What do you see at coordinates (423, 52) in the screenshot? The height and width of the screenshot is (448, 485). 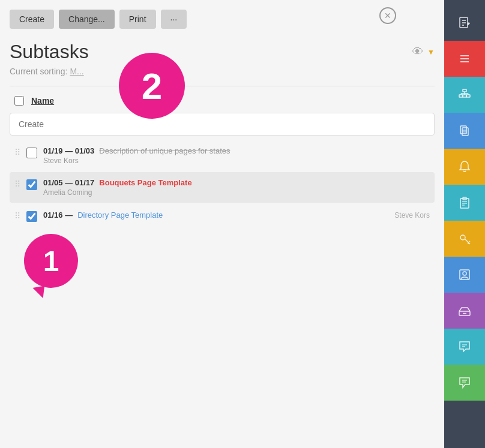 I see `view-controls: 👁 ▼` at bounding box center [423, 52].